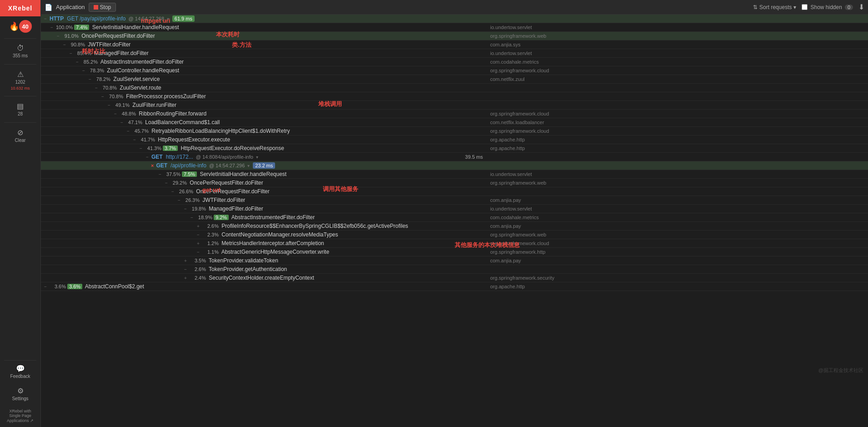 This screenshot has height=427, width=868. What do you see at coordinates (677, 235) in the screenshot?
I see `package-name: org.springframework.web` at bounding box center [677, 235].